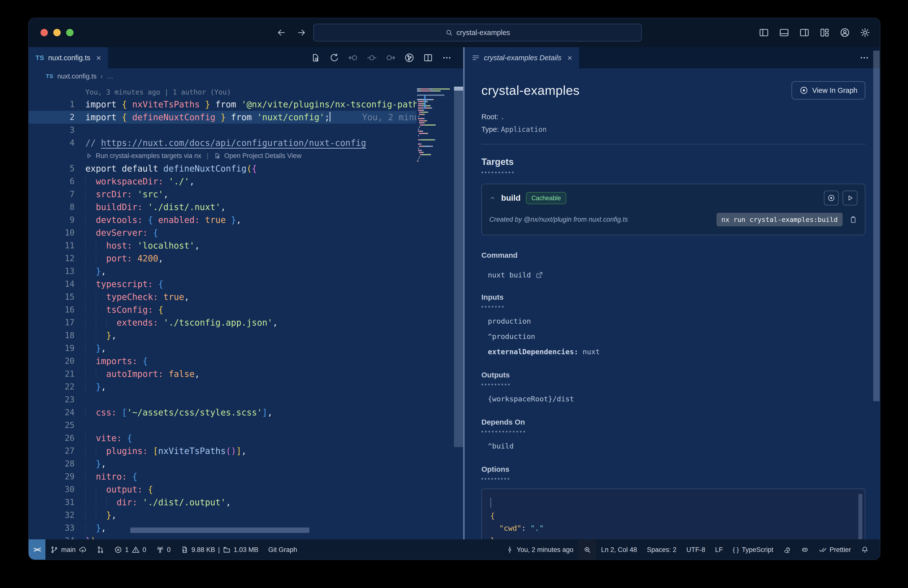  Describe the element at coordinates (619, 549) in the screenshot. I see `status-cursor-position: Ln 2, Col 48` at that location.